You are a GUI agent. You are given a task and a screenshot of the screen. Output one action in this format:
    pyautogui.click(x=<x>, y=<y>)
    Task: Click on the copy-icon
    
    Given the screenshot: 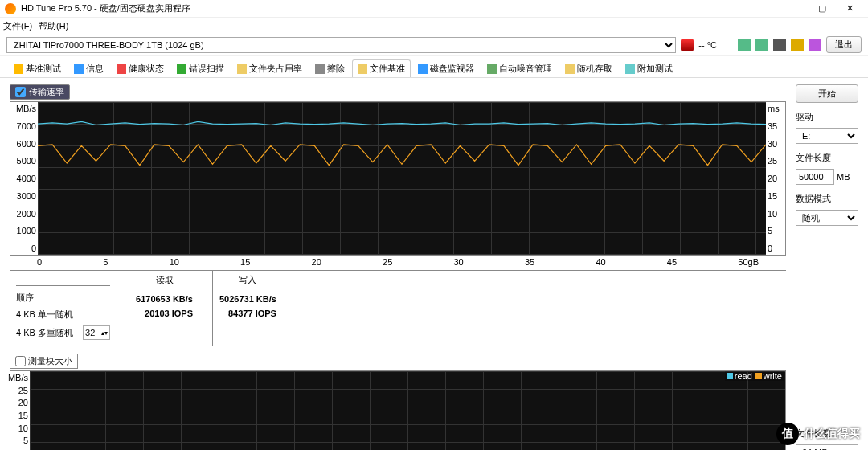 What is the action you would take?
    pyautogui.click(x=744, y=45)
    